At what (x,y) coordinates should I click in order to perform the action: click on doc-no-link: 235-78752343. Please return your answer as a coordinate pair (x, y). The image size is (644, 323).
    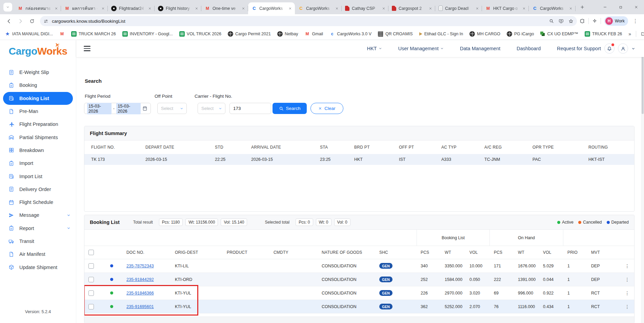
    Looking at the image, I should click on (140, 266).